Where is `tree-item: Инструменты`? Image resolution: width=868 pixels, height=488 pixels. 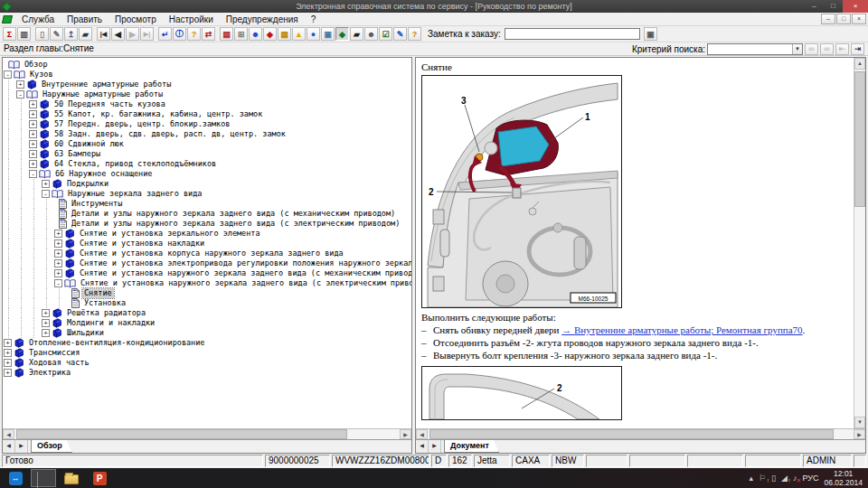
tree-item: Инструменты is located at coordinates (207, 204).